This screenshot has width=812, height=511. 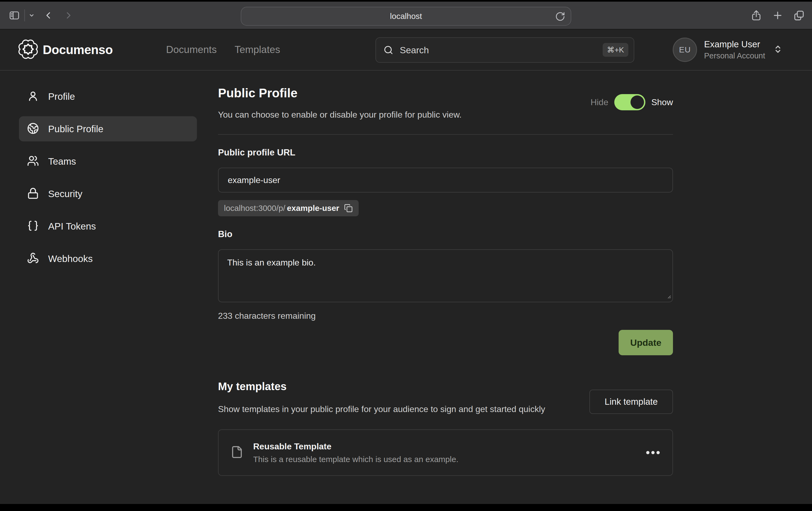 What do you see at coordinates (446, 180) in the screenshot?
I see `profile-url-input` at bounding box center [446, 180].